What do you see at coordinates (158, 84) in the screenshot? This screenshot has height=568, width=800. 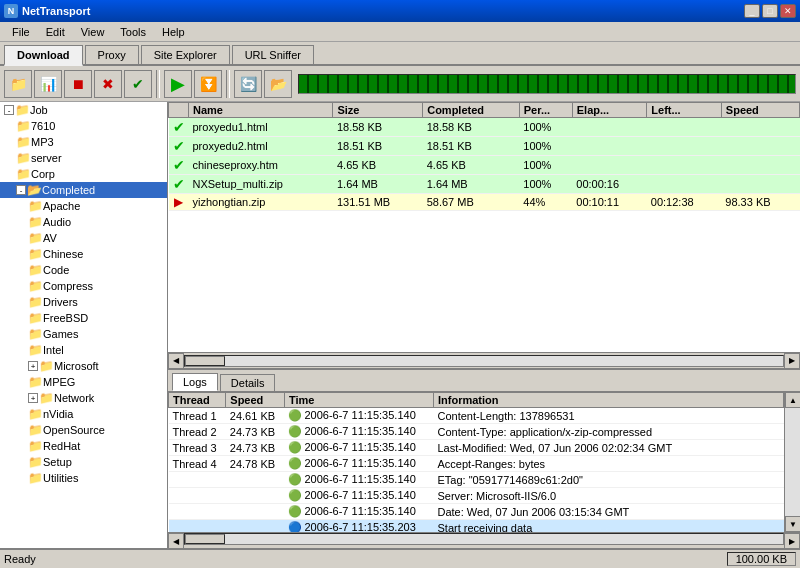 I see `sep1` at bounding box center [158, 84].